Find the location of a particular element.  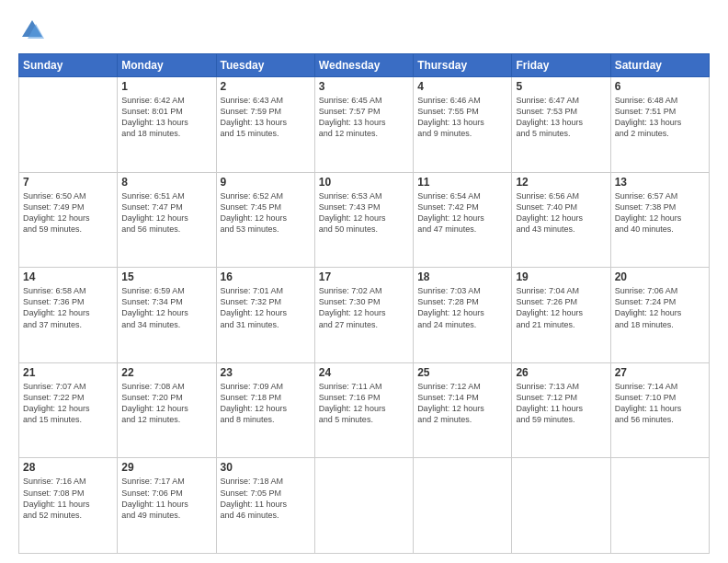

calendar-cell: 30Sunrise: 7:18 AM Sunset: 7:05 PM Dayli… is located at coordinates (265, 506).